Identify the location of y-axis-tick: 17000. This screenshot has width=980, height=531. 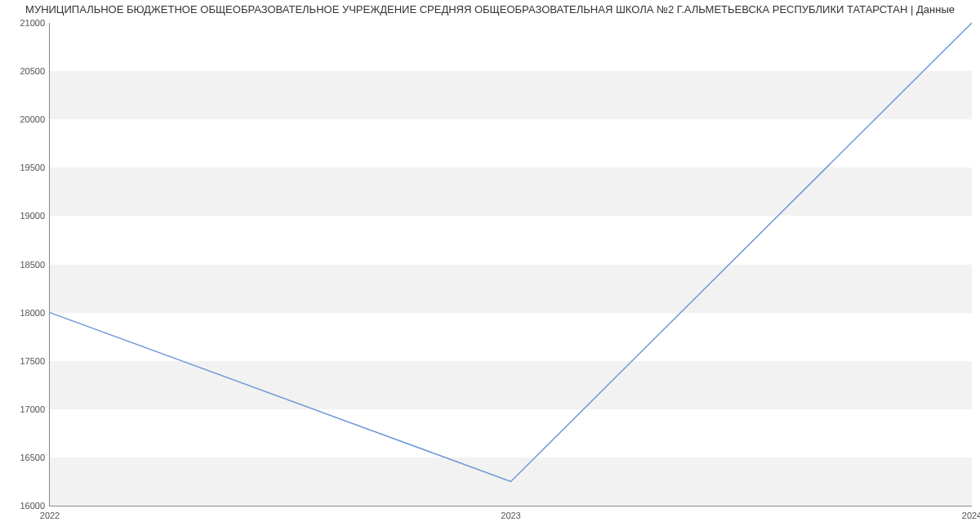
(34, 409).